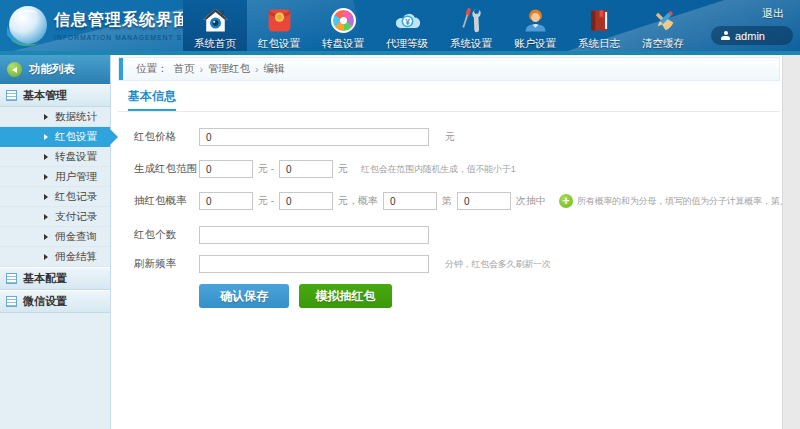  Describe the element at coordinates (45, 302) in the screenshot. I see `section-label: 微信设置` at that location.